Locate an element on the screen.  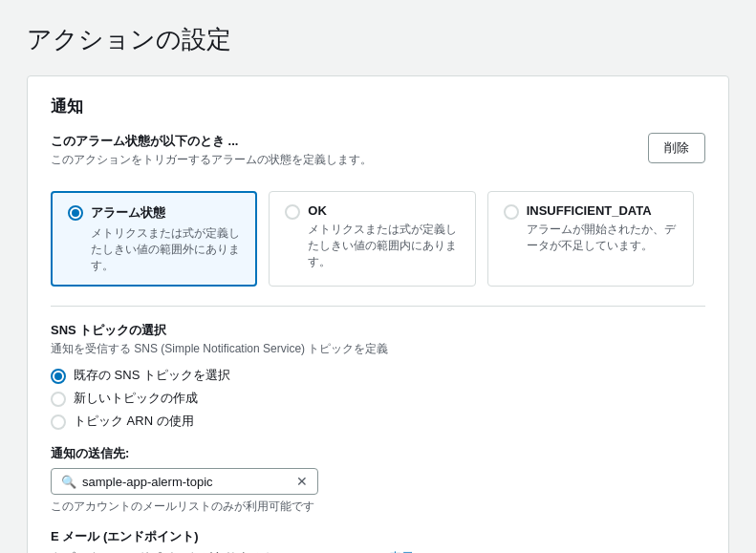
email-value: トピックにエンドポイントがありません - SNS コンソールで表示↗ is located at coordinates (378, 551).